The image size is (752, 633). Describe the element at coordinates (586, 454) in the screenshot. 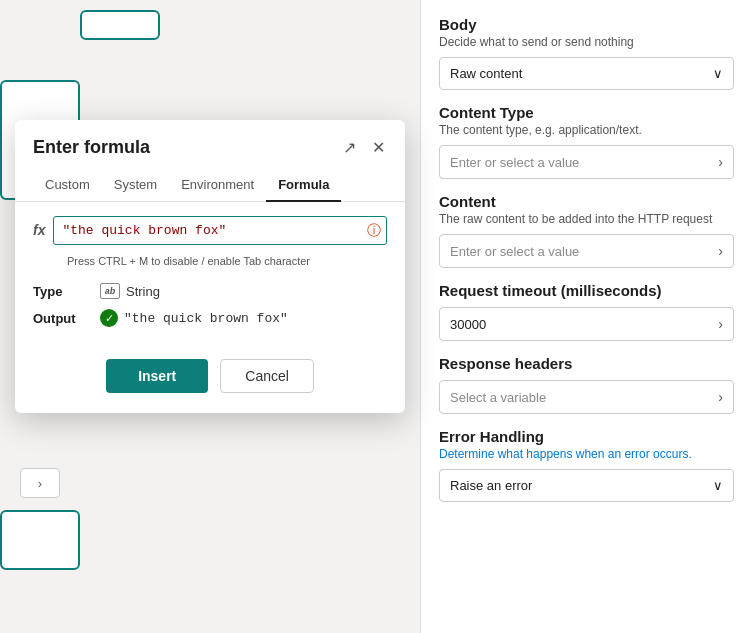

I see `error-handling-subtitle: Determine what happens when an error occ…` at that location.